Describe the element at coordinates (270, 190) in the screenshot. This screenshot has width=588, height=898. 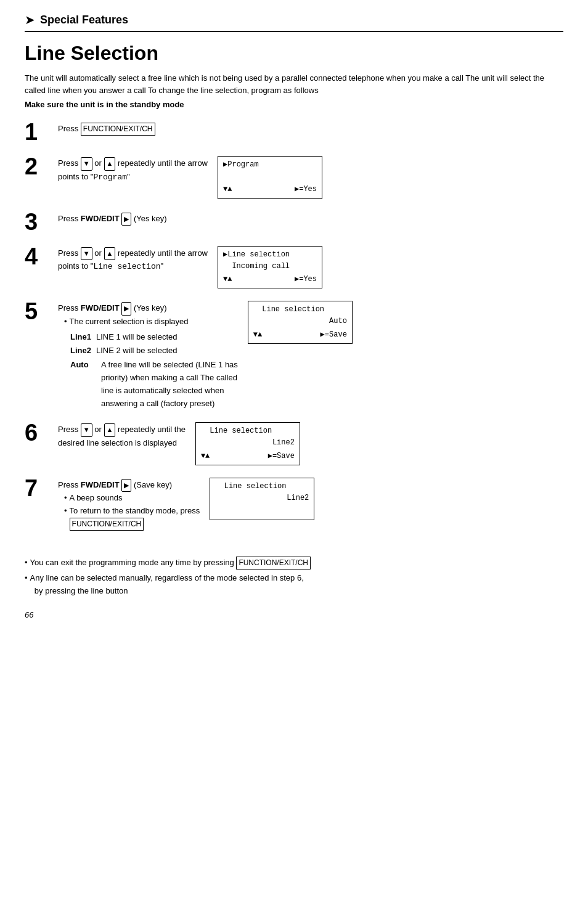
I see `step-2-display-nav: ▼▲ ▶=Yes` at that location.